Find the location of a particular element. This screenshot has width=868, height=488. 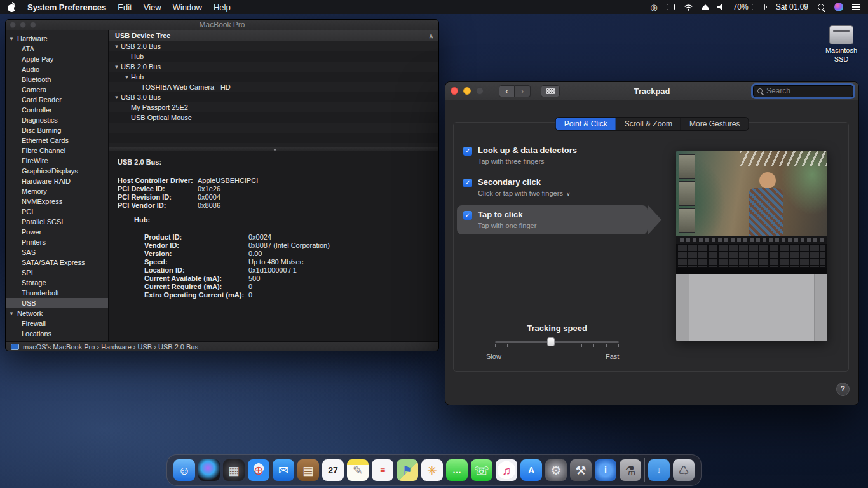

tracking-slider-thumb is located at coordinates (551, 342).